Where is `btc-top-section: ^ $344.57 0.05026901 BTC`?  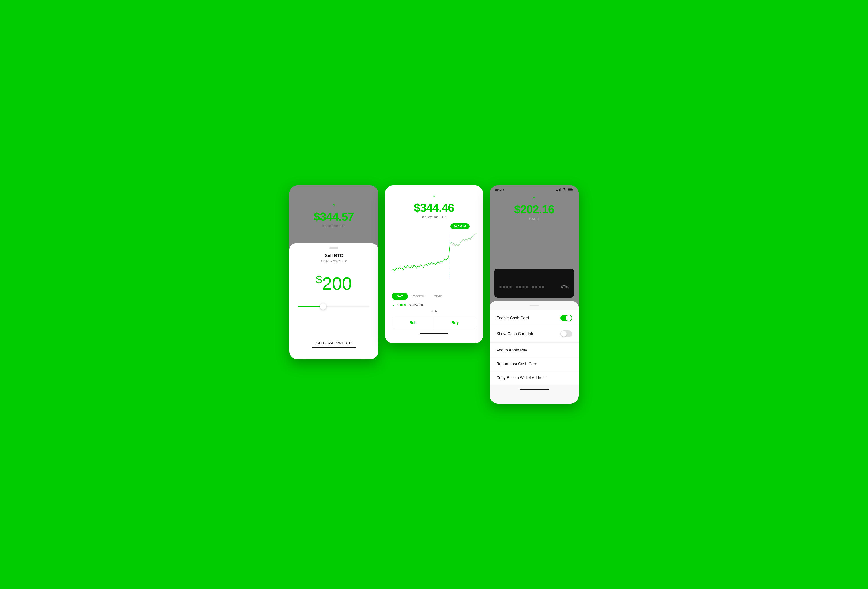 btc-top-section: ^ $344.57 0.05026901 BTC is located at coordinates (334, 215).